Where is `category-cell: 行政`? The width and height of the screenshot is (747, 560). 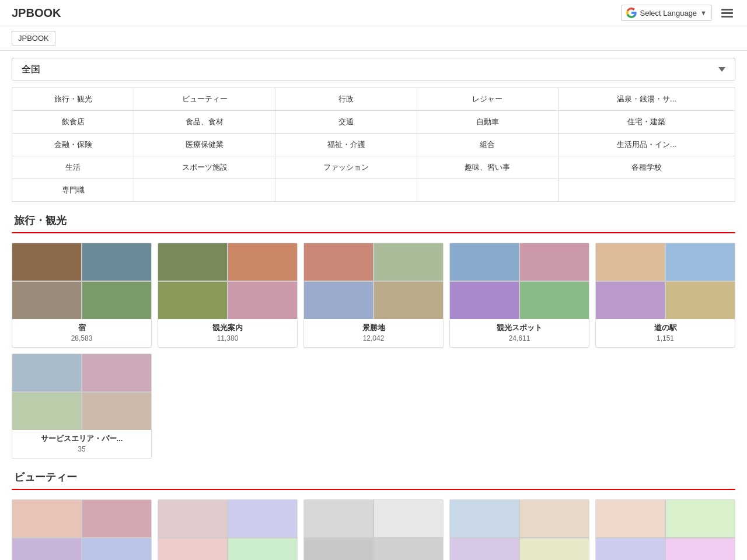 category-cell: 行政 is located at coordinates (346, 99).